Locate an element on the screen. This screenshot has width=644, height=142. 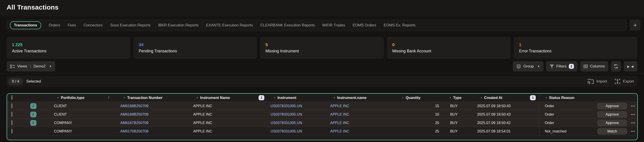
stat-card-error-transactions: 1 Error Transactions is located at coordinates (576, 48).